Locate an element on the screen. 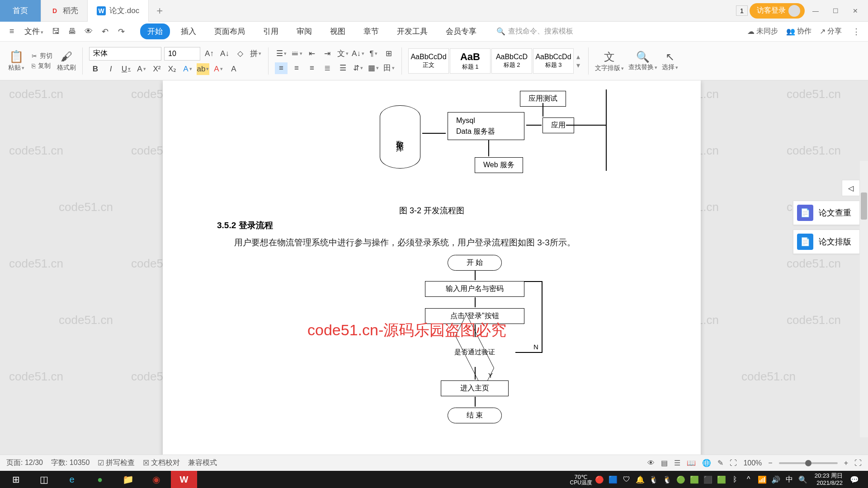 The image size is (868, 488). notification-badge: 1 is located at coordinates (742, 11).